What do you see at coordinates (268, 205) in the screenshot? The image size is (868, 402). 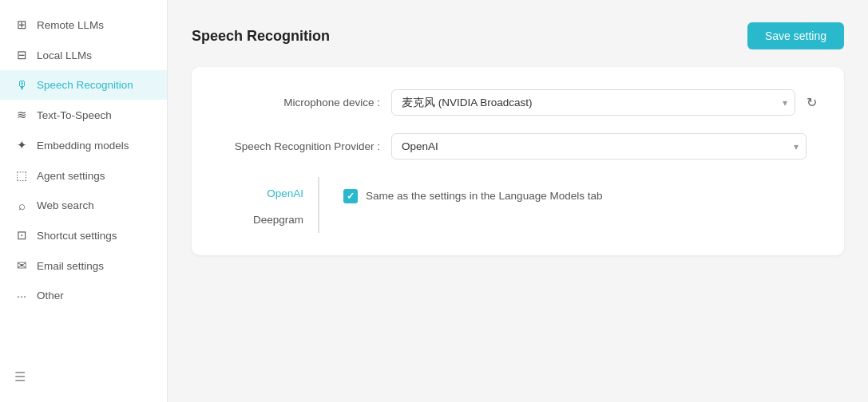 I see `provider-tabs: OpenAIDeepgram` at bounding box center [268, 205].